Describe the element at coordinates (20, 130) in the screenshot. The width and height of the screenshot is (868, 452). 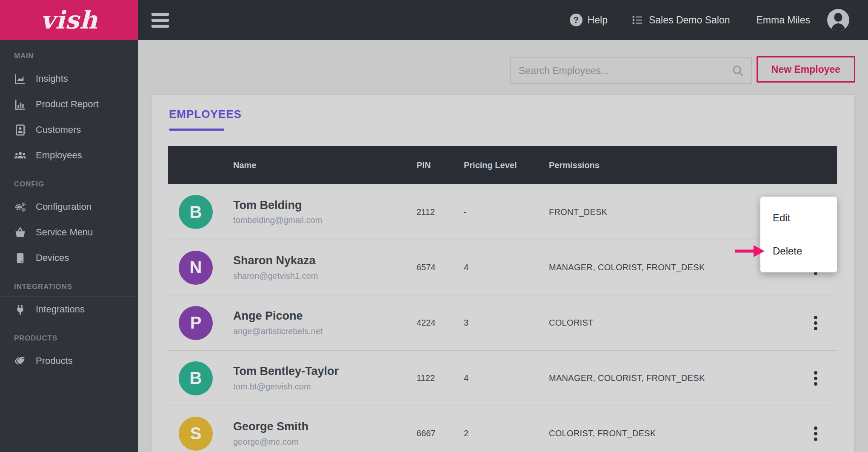
I see `customers-icon` at that location.